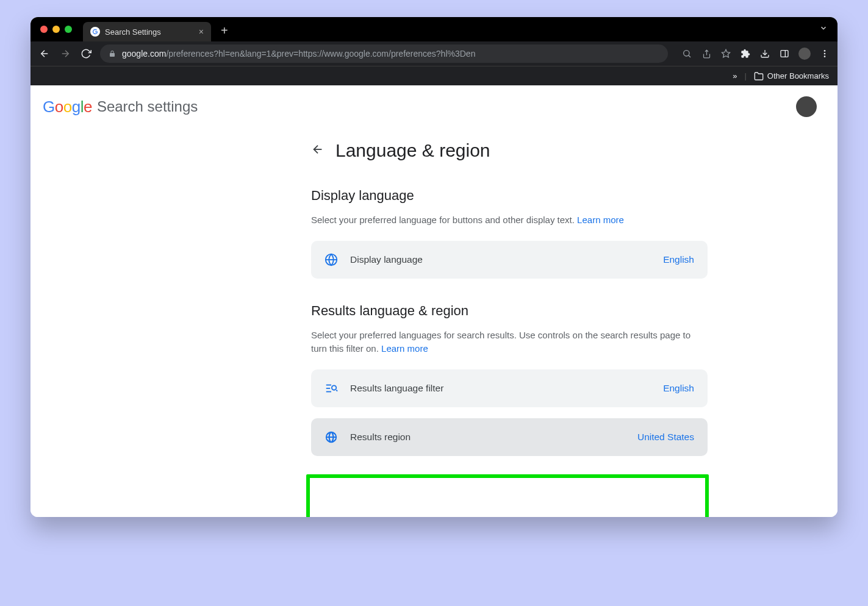  I want to click on profile-avatar-icon, so click(805, 54).